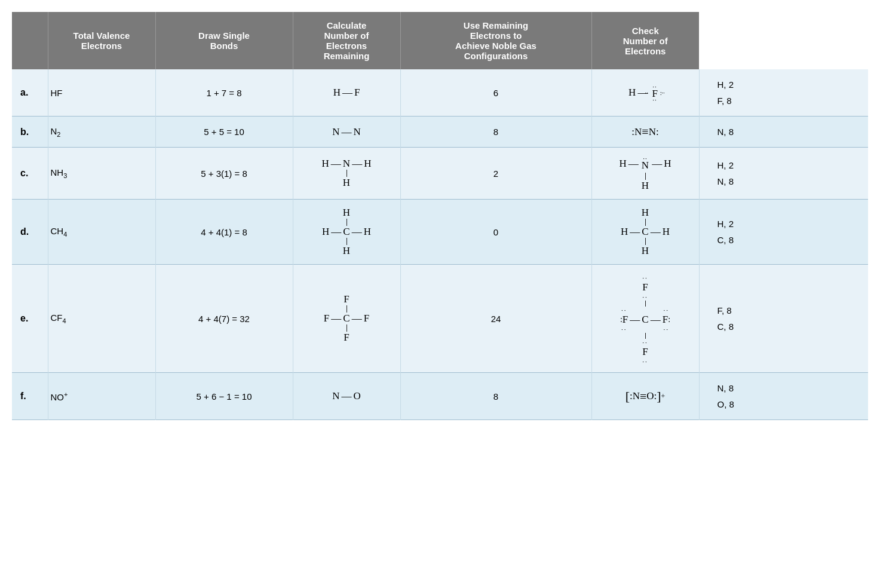 The width and height of the screenshot is (880, 588). What do you see at coordinates (645, 397) in the screenshot?
I see `lewis-no-noble: [ :N ≡ O: ] +` at bounding box center [645, 397].